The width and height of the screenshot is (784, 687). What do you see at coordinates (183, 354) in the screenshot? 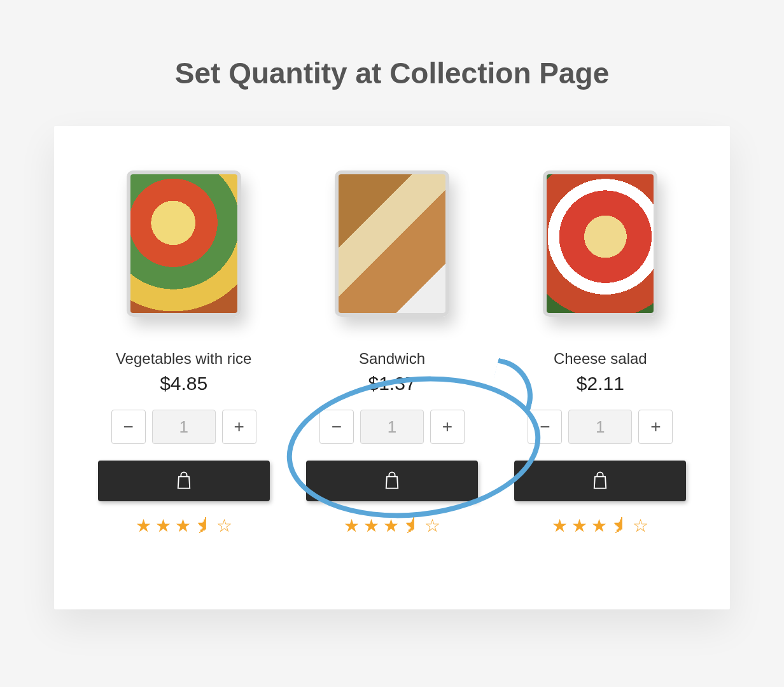
I see `product-card: Vegetables with rice $4.85 − + ★ ★ ★ ⯨ ☆` at bounding box center [183, 354].